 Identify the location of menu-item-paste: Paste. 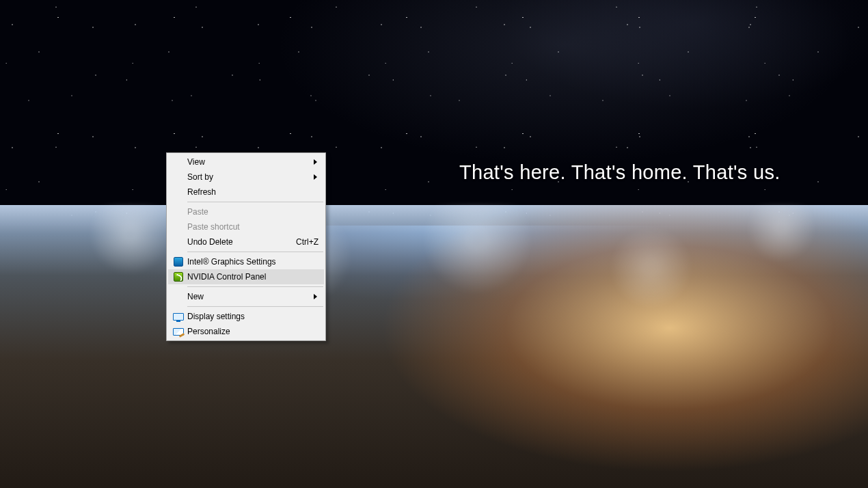
(246, 212).